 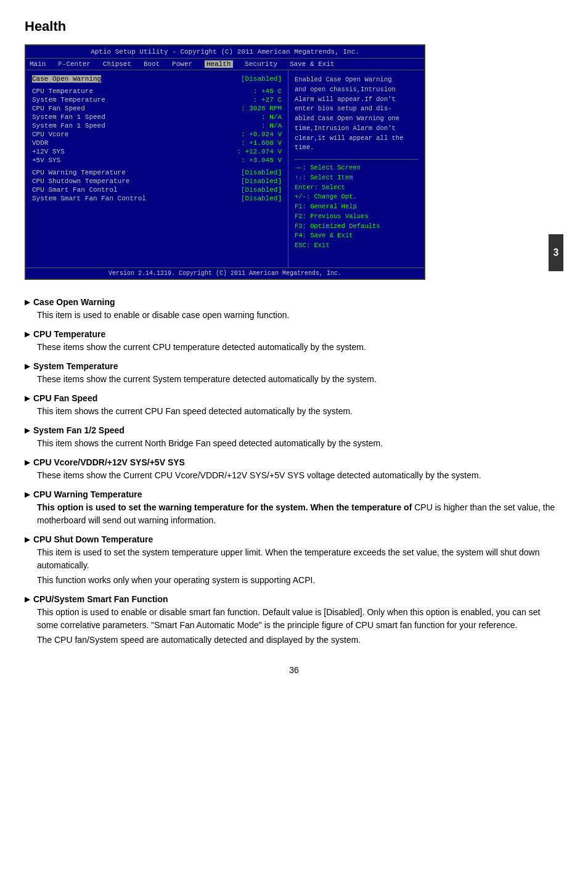 I want to click on doc-text-voltages: These items show the Current CPU Vcore/V…, so click(x=300, y=476).